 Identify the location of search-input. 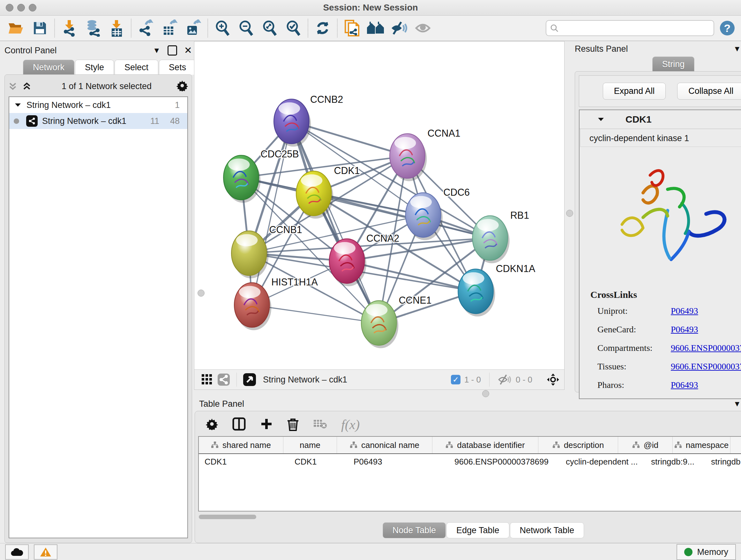
(635, 28).